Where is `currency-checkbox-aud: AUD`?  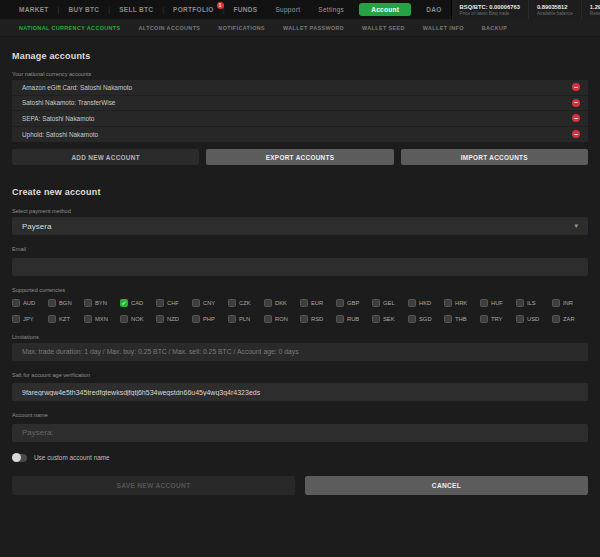 currency-checkbox-aud: AUD is located at coordinates (30, 303).